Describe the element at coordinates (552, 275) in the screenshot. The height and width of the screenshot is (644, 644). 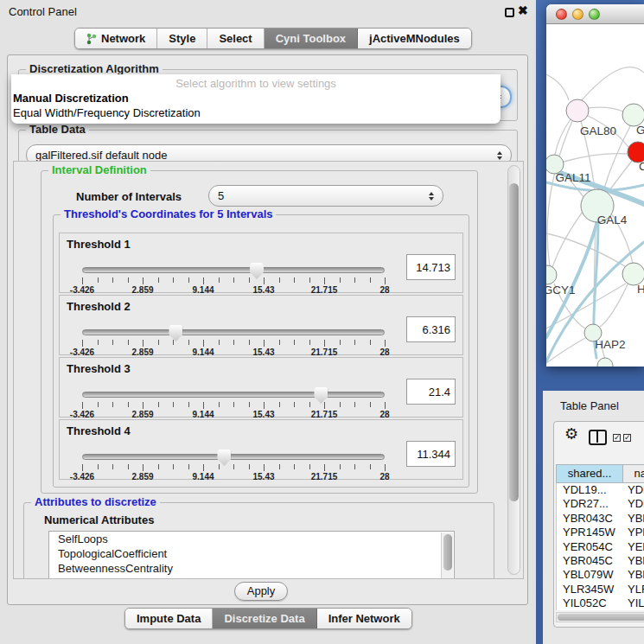
I see `node-gcy1` at that location.